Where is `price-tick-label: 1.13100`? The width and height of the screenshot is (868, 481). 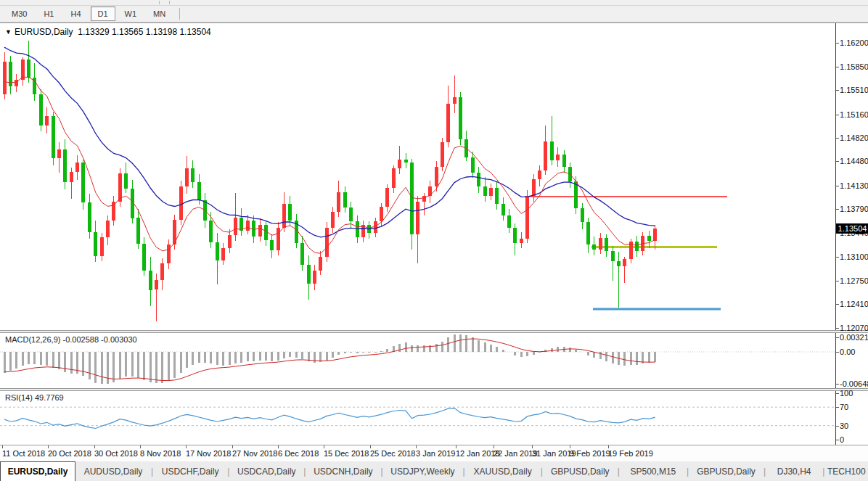
price-tick-label: 1.13100 is located at coordinates (853, 257).